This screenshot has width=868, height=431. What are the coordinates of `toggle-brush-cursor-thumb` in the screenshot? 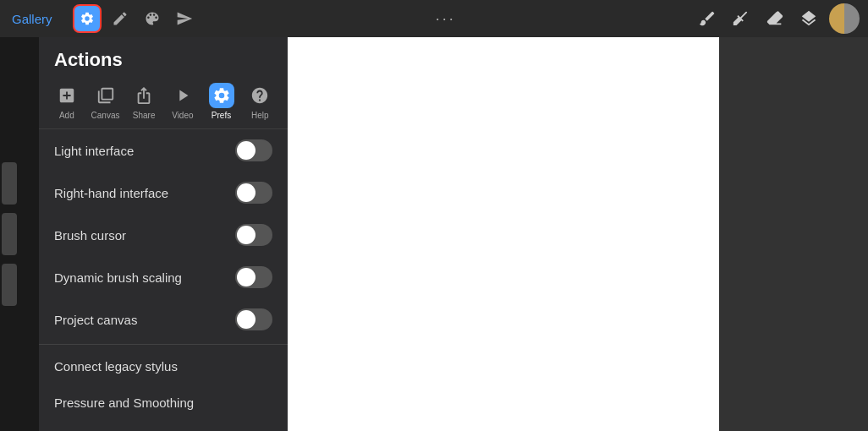 It's located at (246, 235).